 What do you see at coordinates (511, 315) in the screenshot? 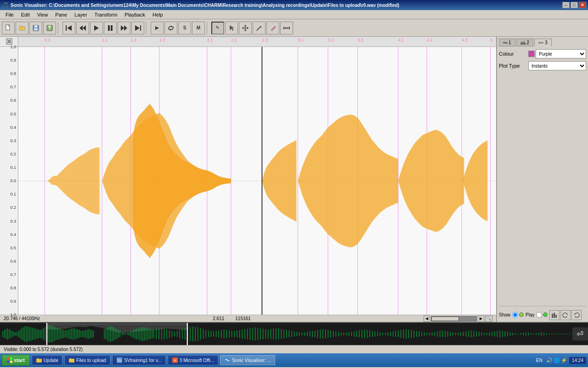
I see `show-label: Show` at bounding box center [511, 315].